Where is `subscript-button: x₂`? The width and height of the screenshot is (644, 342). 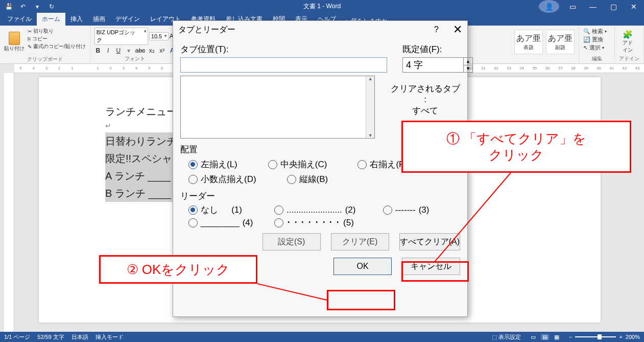 subscript-button: x₂ is located at coordinates (152, 51).